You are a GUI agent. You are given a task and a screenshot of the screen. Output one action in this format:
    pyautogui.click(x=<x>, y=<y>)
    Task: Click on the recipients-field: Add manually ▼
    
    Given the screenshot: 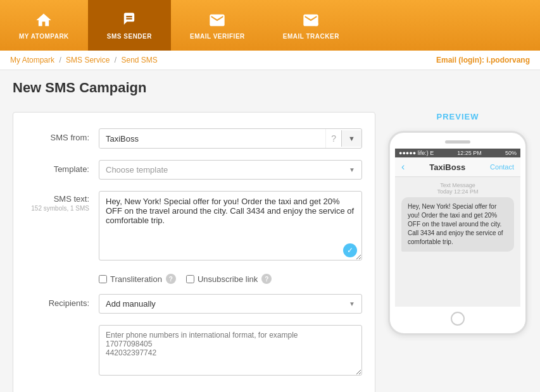 What is the action you would take?
    pyautogui.click(x=230, y=303)
    